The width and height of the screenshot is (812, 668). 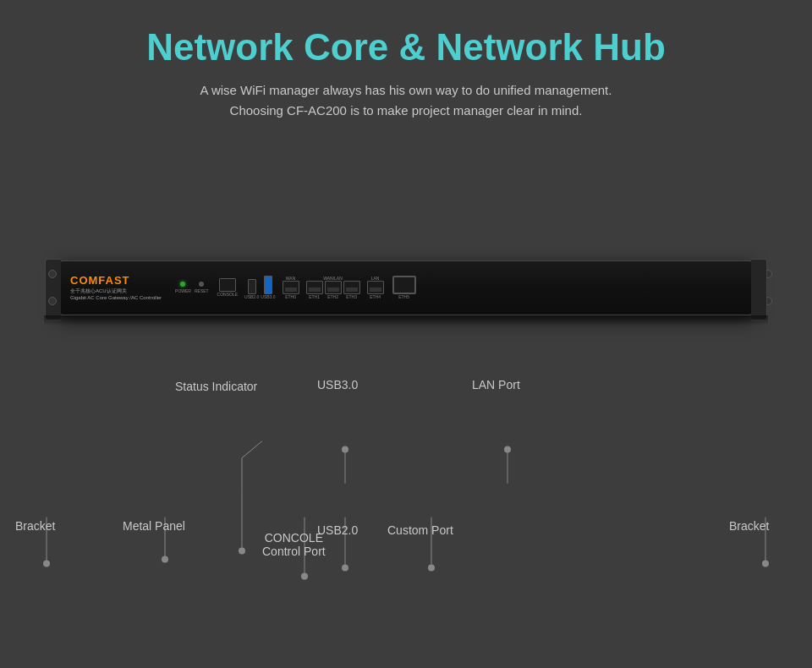 I want to click on eth2-port, so click(x=333, y=287).